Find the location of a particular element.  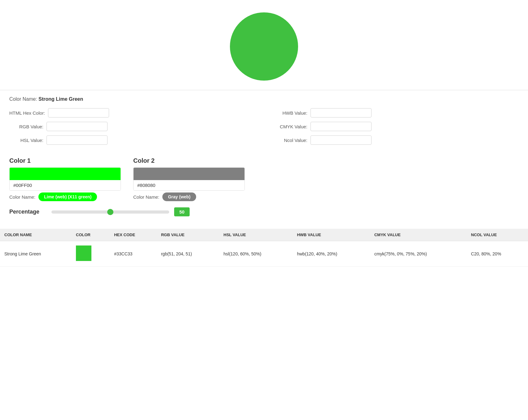

percentage-row: Percentage 50 is located at coordinates (264, 212).